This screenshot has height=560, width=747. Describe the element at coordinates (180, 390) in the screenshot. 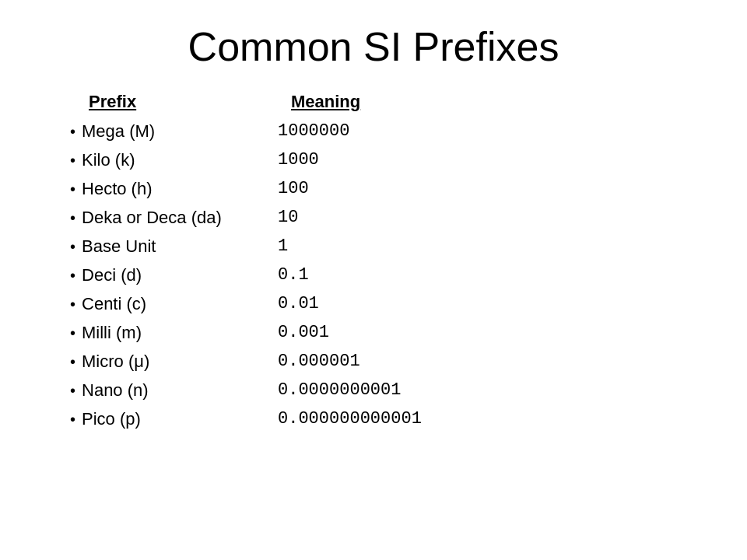

I see `prefix-cell: Nano (n)` at that location.